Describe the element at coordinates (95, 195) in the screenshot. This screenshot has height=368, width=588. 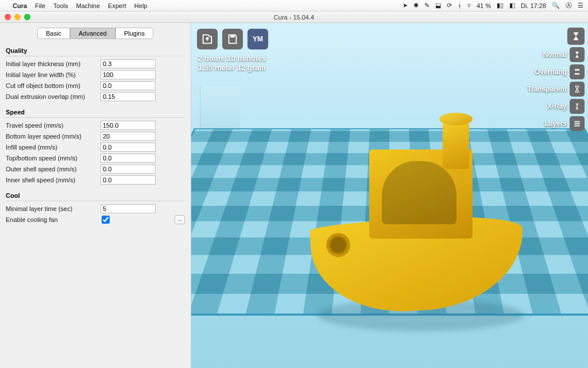
I see `section-cool: Cool` at that location.